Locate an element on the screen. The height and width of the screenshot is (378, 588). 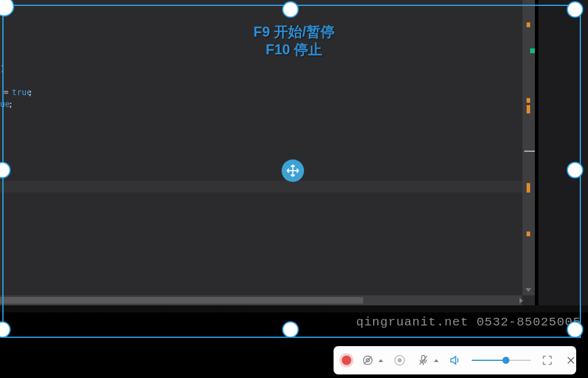
system-audio-icon is located at coordinates (400, 360).